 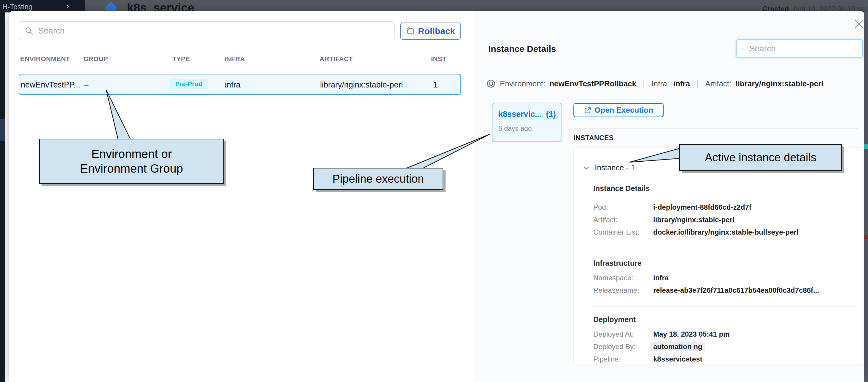 What do you see at coordinates (678, 359) in the screenshot?
I see `pipeline-value: k8sservicetest` at bounding box center [678, 359].